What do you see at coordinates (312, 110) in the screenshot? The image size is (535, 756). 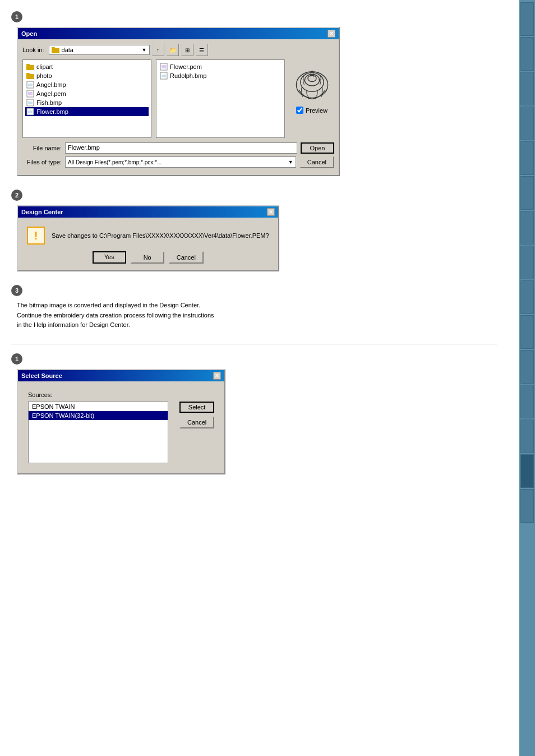 I see `preview-checkbox-area: Preview` at bounding box center [312, 110].